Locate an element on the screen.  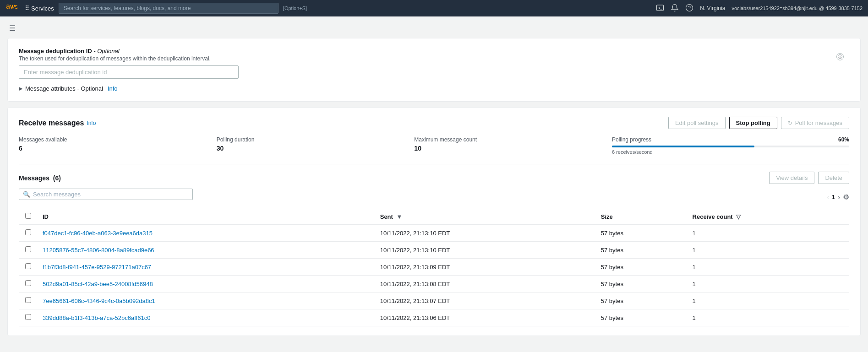
messages-actions: View details Delete is located at coordinates (809, 178).